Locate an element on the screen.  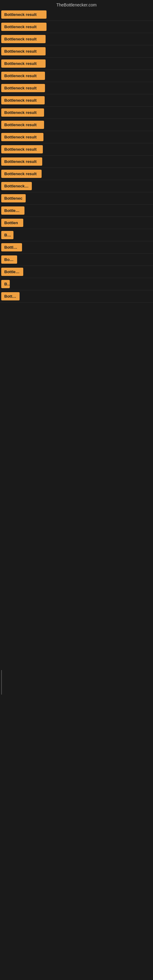
list-item: Bottlene is located at coordinates (76, 247).